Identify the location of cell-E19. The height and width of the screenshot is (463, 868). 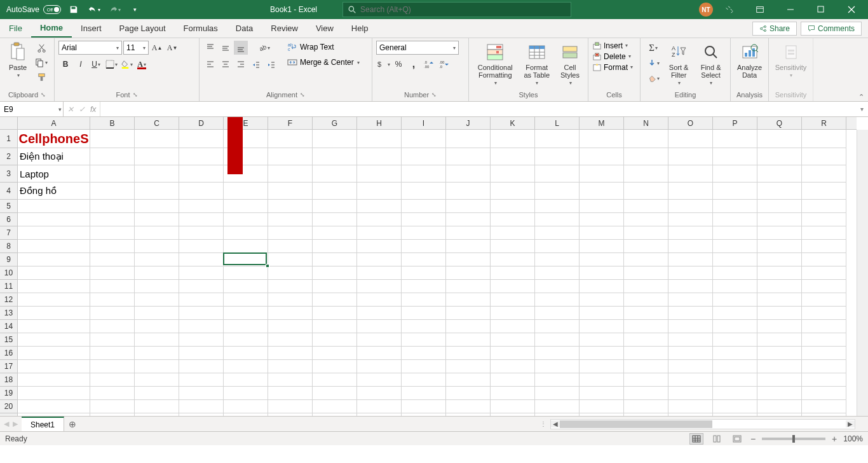
(246, 393).